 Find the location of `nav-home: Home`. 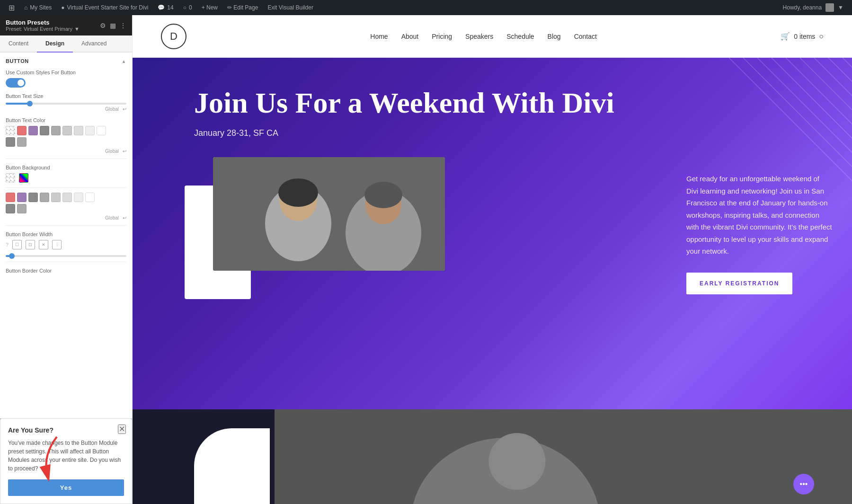

nav-home: Home is located at coordinates (379, 36).